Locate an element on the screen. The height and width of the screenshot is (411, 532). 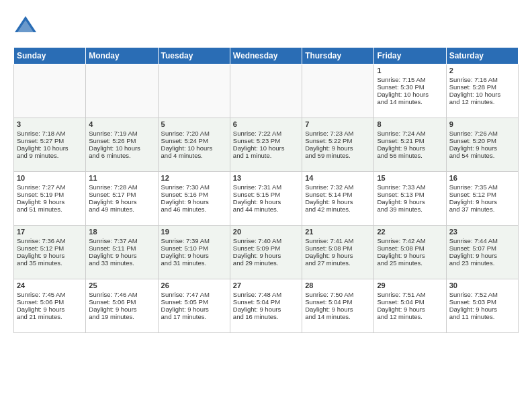
day-info-line: Sunset: 5:03 PM is located at coordinates (482, 302).